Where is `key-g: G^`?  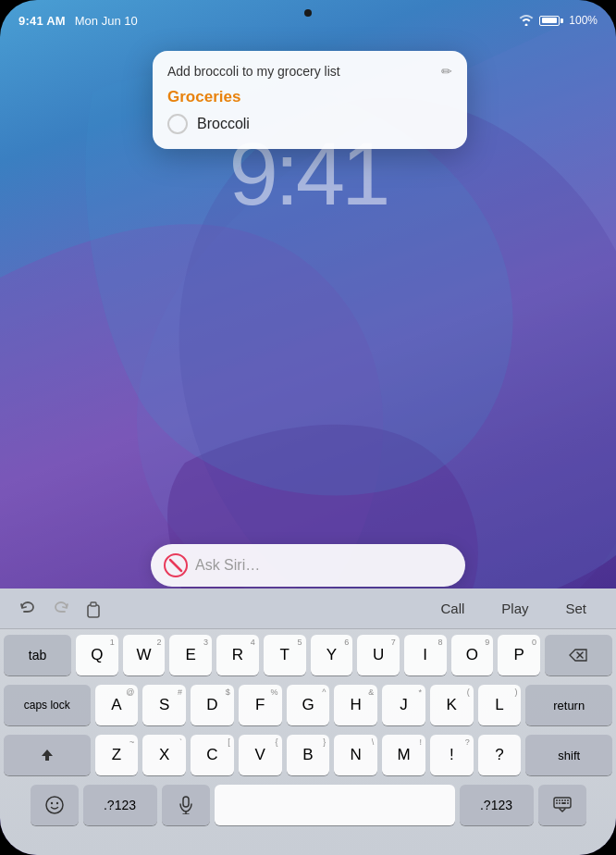
key-g: G^ is located at coordinates (309, 705).